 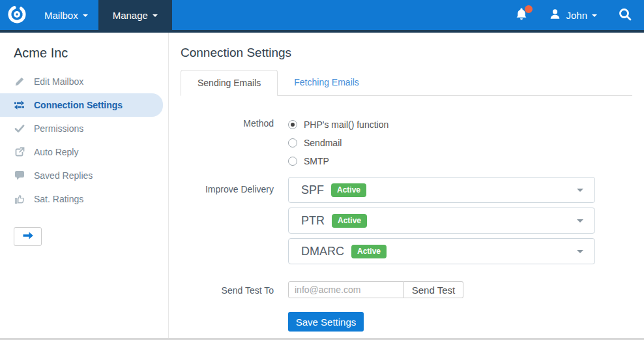 I want to click on notification-dot, so click(x=529, y=9).